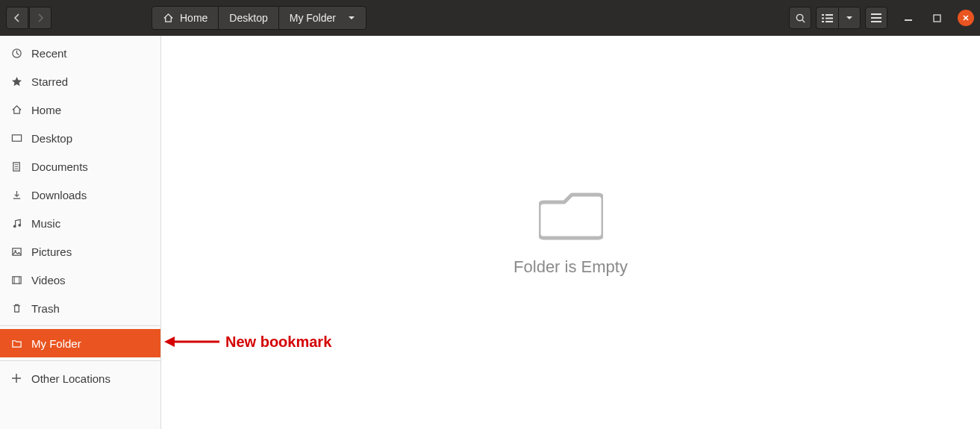 This screenshot has width=980, height=429. I want to click on sidebar-item-label: Downloads, so click(59, 195).